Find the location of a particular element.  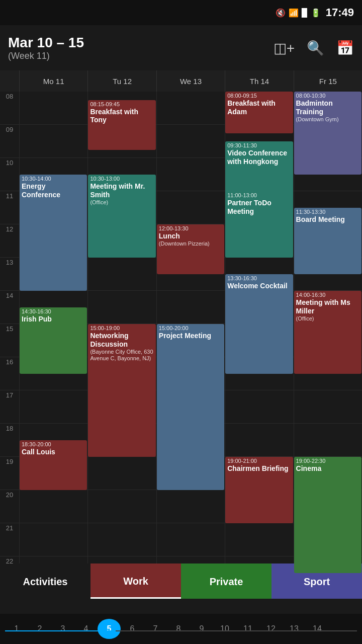

calendar-view-button: 📅 is located at coordinates (345, 48).